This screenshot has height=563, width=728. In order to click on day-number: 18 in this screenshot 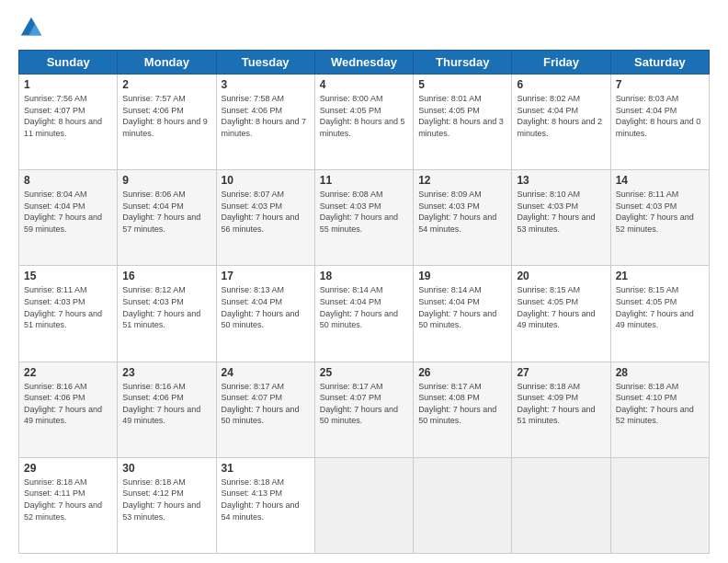, I will do `click(364, 276)`.